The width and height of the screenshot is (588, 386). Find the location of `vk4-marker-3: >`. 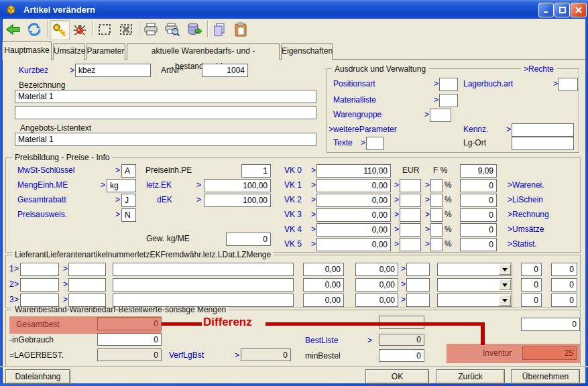

vk4-marker-3: > is located at coordinates (428, 229).